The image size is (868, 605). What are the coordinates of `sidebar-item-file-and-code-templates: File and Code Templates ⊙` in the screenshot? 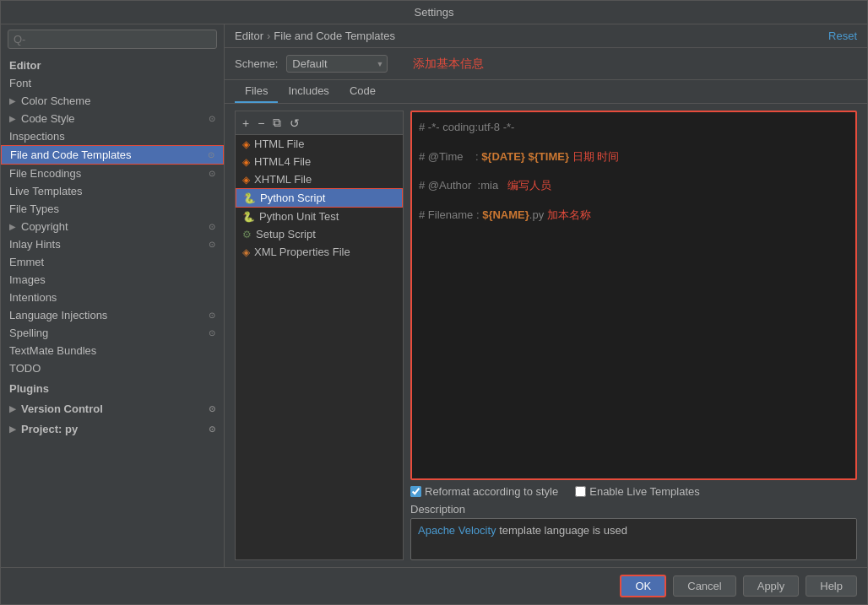 It's located at (112, 155).